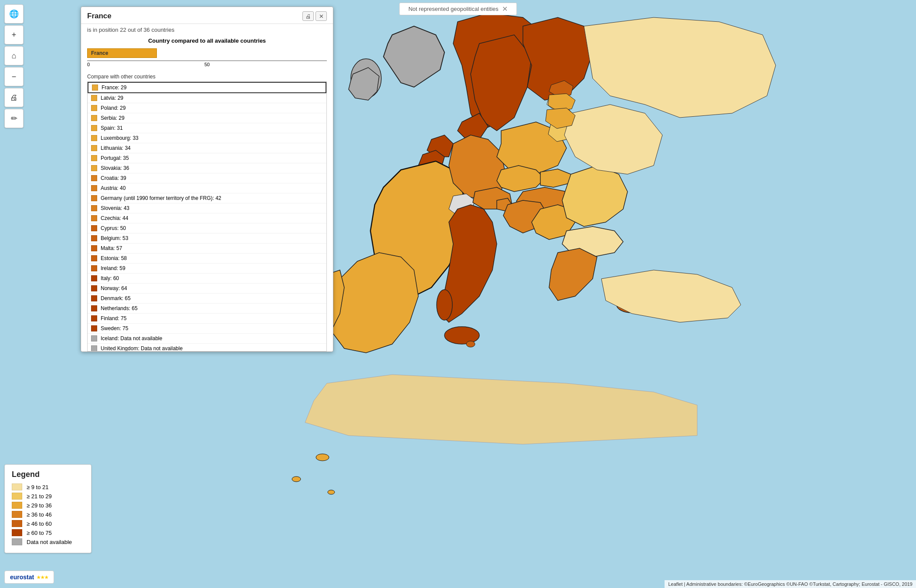  Describe the element at coordinates (207, 118) in the screenshot. I see `country-list-item: Serbia: 29` at that location.